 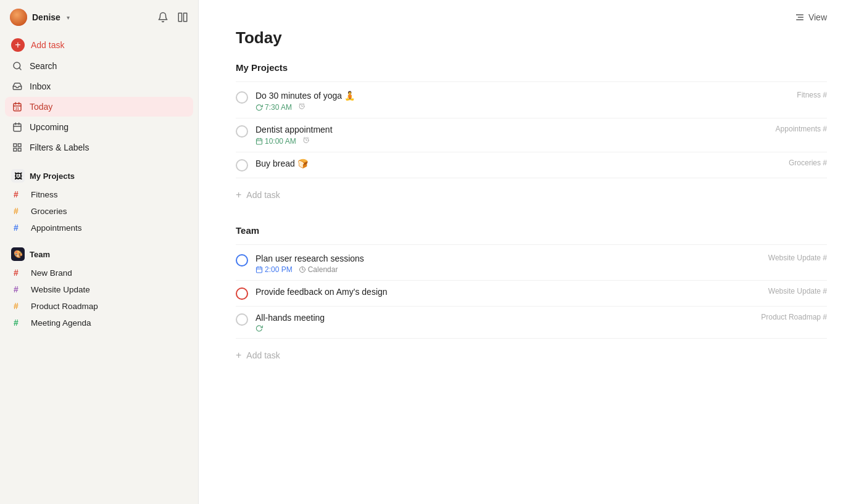 What do you see at coordinates (64, 306) in the screenshot?
I see `product-roadmap-label: Product Roadmap` at bounding box center [64, 306].